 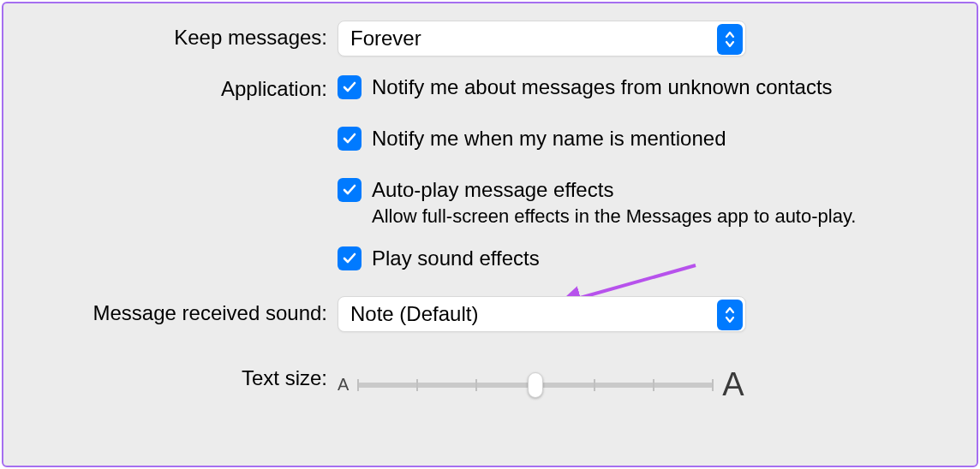 I want to click on received-sound-label: Message received sound:, so click(x=170, y=311).